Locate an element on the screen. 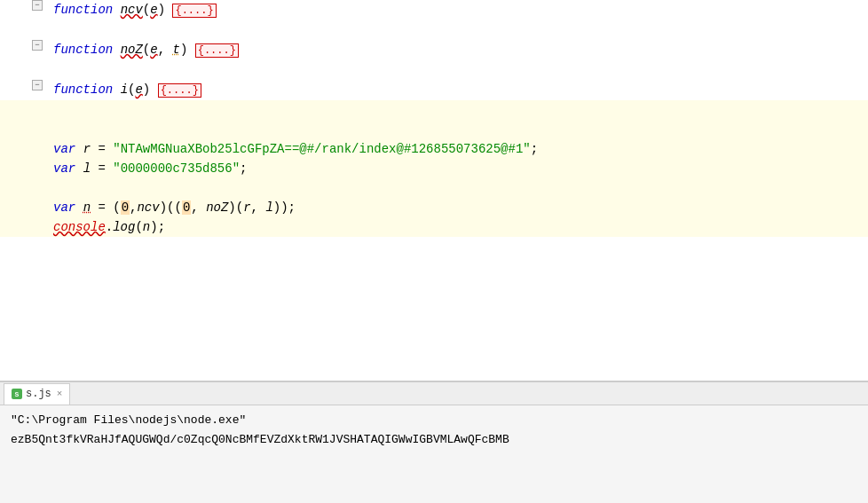 The image size is (868, 503). tab-bar: S s.js × is located at coordinates (434, 394).